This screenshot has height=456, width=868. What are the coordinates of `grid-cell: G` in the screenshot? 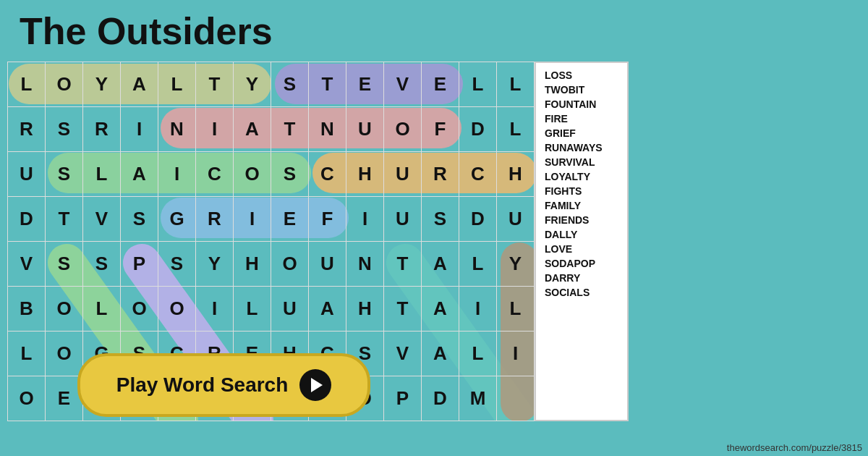 It's located at (177, 219).